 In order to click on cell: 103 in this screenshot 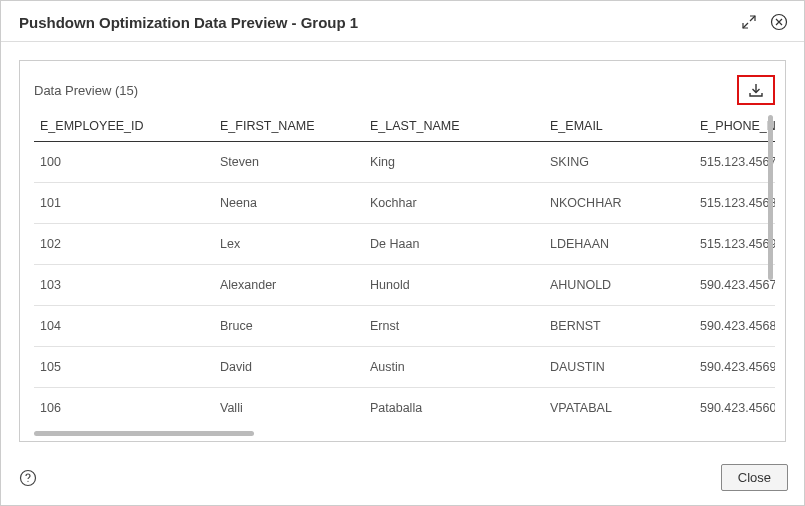, I will do `click(124, 286)`.